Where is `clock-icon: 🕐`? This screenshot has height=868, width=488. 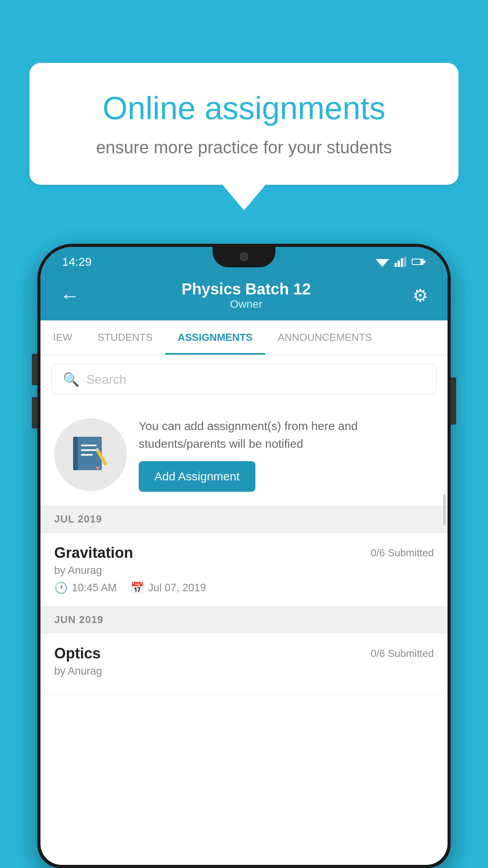 clock-icon: 🕐 is located at coordinates (61, 588).